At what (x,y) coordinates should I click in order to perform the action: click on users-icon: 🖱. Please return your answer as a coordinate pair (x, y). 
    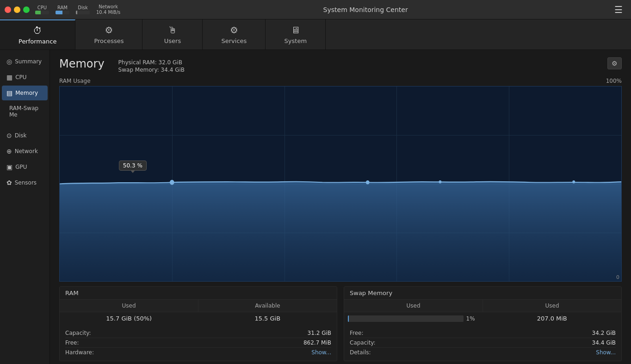
    Looking at the image, I should click on (173, 30).